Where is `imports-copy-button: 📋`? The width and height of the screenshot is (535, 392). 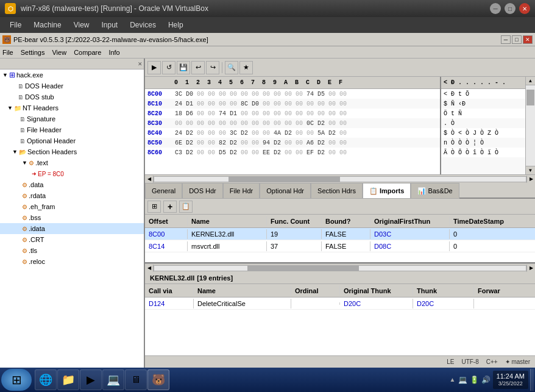
imports-copy-button: 📋 is located at coordinates (186, 207).